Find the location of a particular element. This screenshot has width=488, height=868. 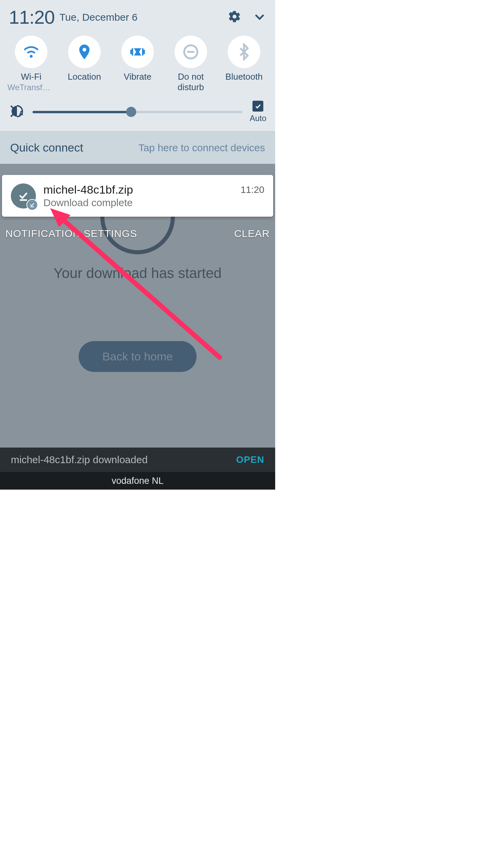

notification-subtitle: Download complete is located at coordinates (138, 203).